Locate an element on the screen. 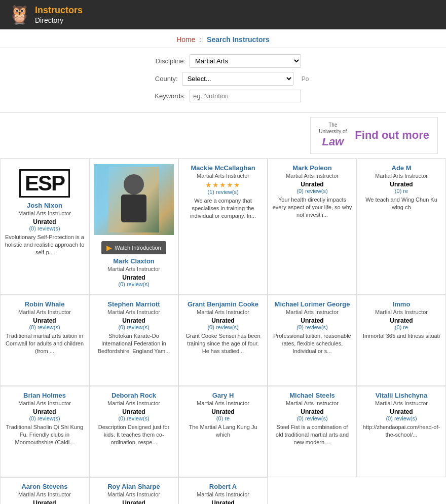  instructor-name: Ade M is located at coordinates (401, 168).